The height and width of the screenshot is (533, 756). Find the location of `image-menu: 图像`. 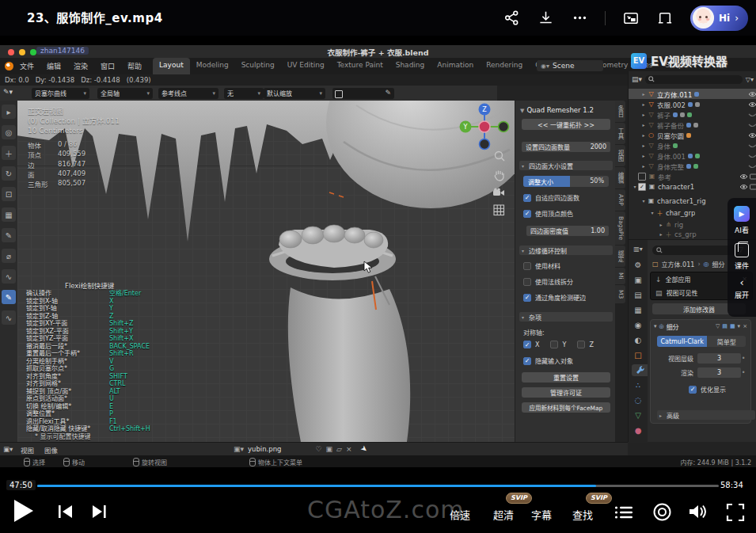

image-menu: 图像 is located at coordinates (51, 450).